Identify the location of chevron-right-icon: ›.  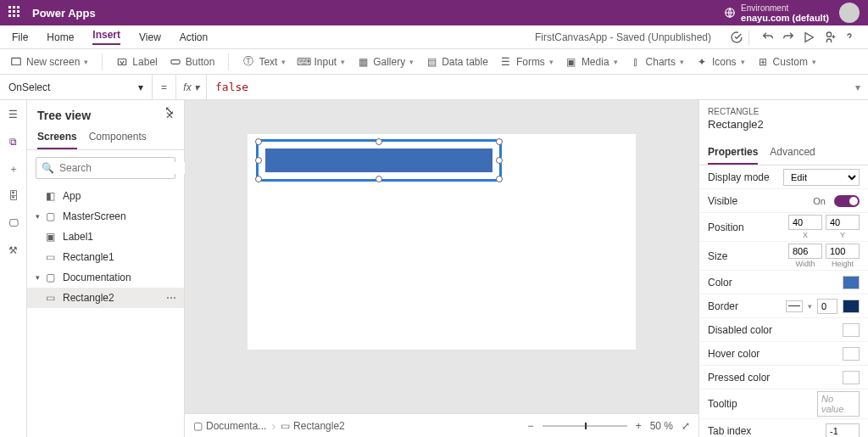
(273, 426).